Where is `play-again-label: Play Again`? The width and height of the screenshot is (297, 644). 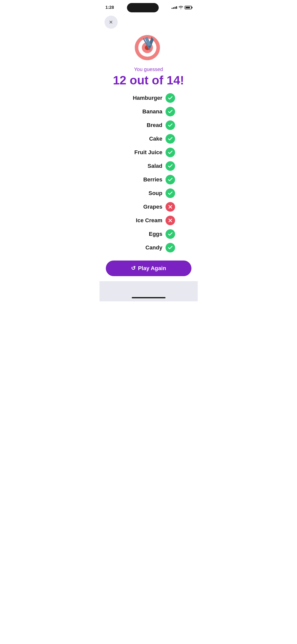 play-again-label: Play Again is located at coordinates (152, 268).